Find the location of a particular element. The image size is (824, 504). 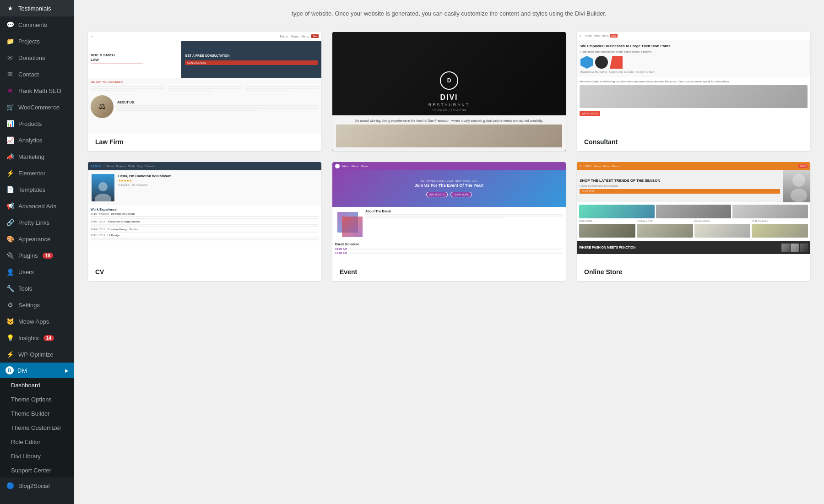

elementor-icon: ⚡ is located at coordinates (10, 173).